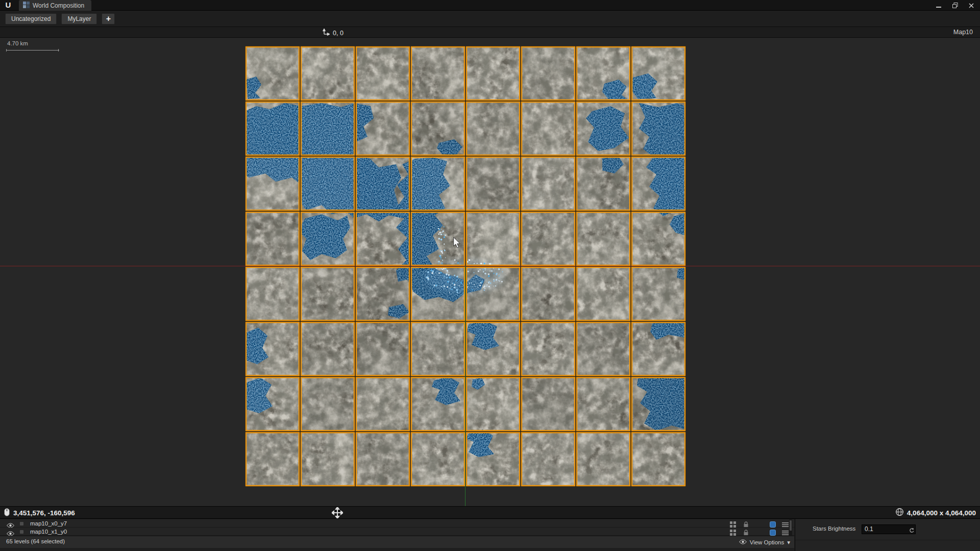 The height and width of the screenshot is (551, 980). Describe the element at coordinates (333, 33) in the screenshot. I see `world-origin-indicator: 0, 0` at that location.